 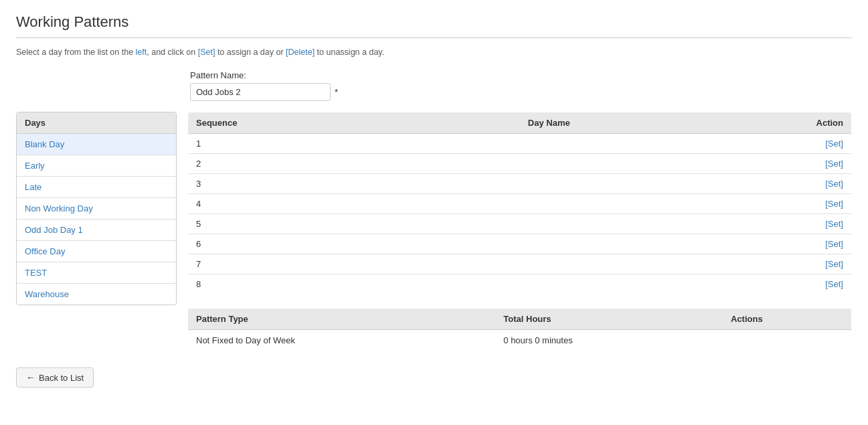 I want to click on seq-number: 5, so click(x=308, y=224).